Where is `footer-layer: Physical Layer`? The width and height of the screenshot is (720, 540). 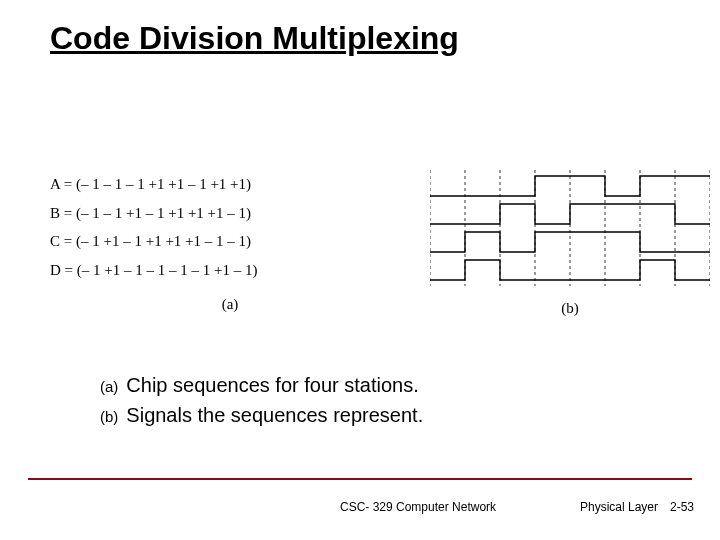
footer-layer: Physical Layer is located at coordinates (619, 507).